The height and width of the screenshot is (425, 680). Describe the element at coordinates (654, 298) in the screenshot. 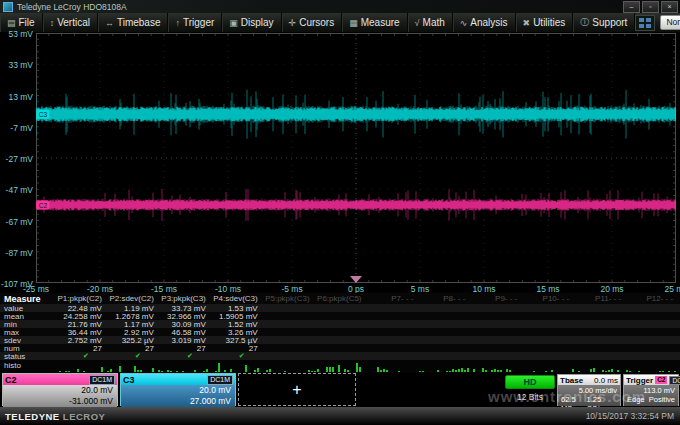

I see `parameter-header-p12: P12- - -` at that location.